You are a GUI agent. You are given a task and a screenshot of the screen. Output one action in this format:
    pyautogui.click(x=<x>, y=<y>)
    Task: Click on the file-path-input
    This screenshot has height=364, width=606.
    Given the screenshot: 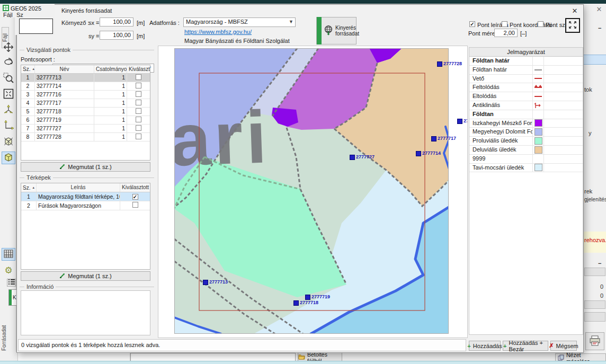 What is the action you would take?
    pyautogui.click(x=213, y=357)
    